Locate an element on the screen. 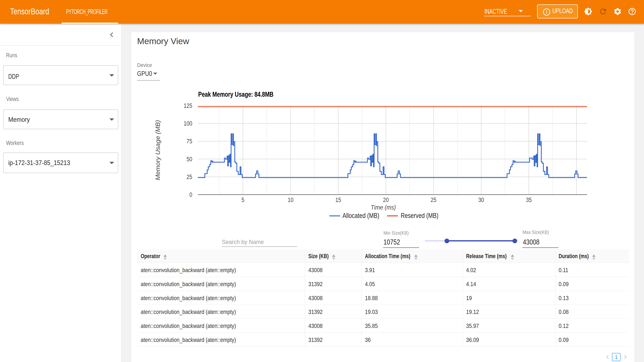 The height and width of the screenshot is (362, 644). svg-text: 20 is located at coordinates (386, 200).